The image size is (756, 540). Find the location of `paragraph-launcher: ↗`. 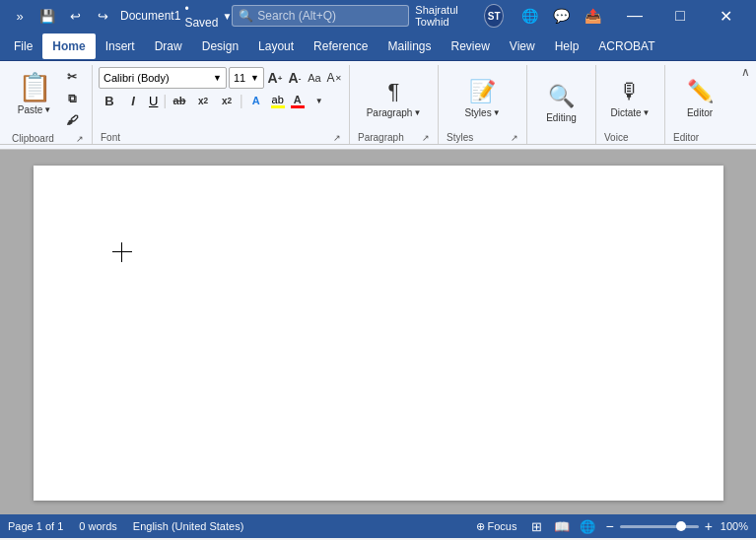

paragraph-launcher: ↗ is located at coordinates (426, 138).